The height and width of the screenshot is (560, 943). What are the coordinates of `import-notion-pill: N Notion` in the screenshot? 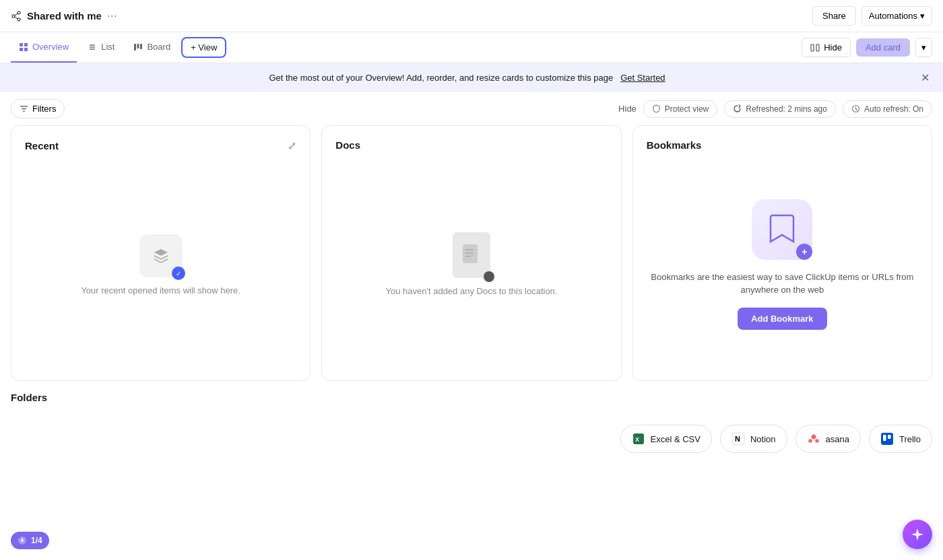 It's located at (754, 439).